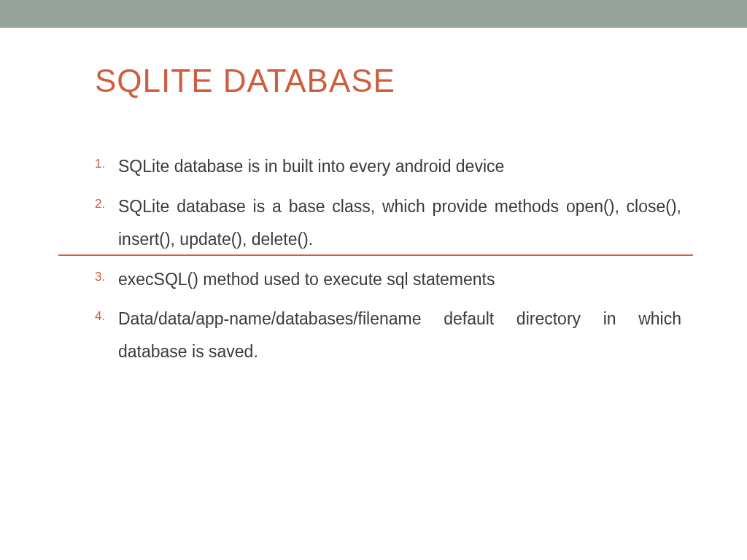 This screenshot has height=560, width=747. What do you see at coordinates (421, 81) in the screenshot?
I see `slide-title: SQLITE DATABASE` at bounding box center [421, 81].